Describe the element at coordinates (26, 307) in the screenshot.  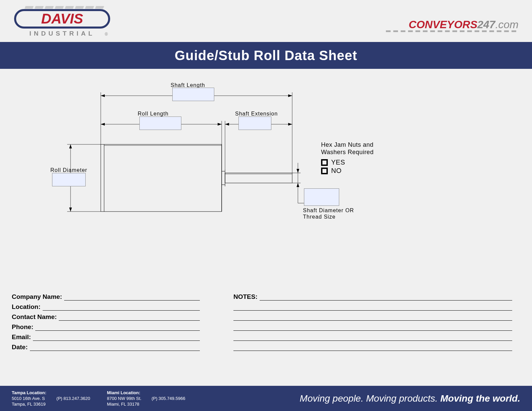
I see `location-label: Location:` at that location.